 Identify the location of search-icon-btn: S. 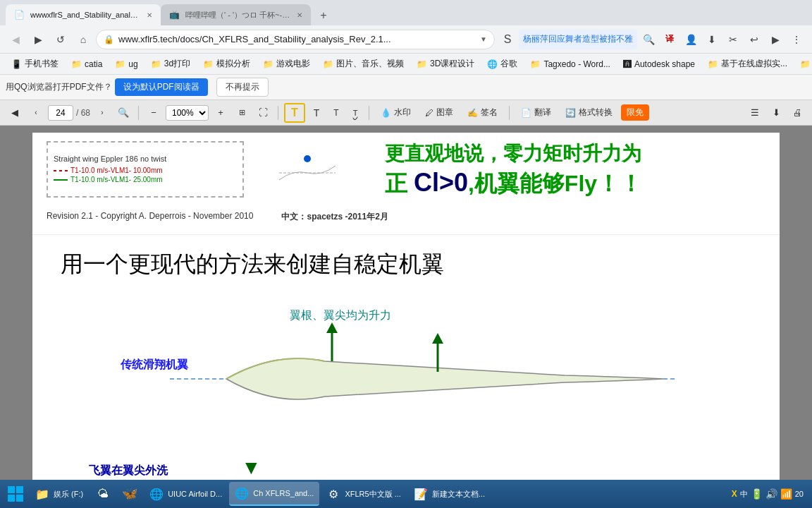
(508, 40).